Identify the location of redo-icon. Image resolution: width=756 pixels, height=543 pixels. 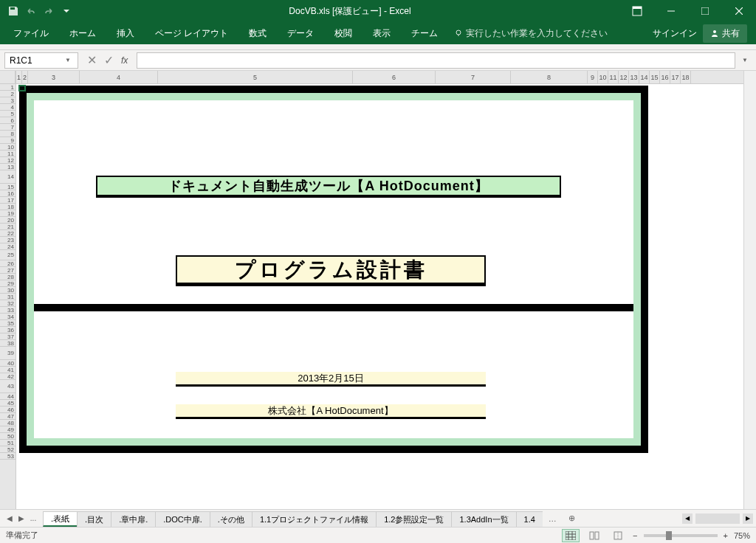
(49, 11).